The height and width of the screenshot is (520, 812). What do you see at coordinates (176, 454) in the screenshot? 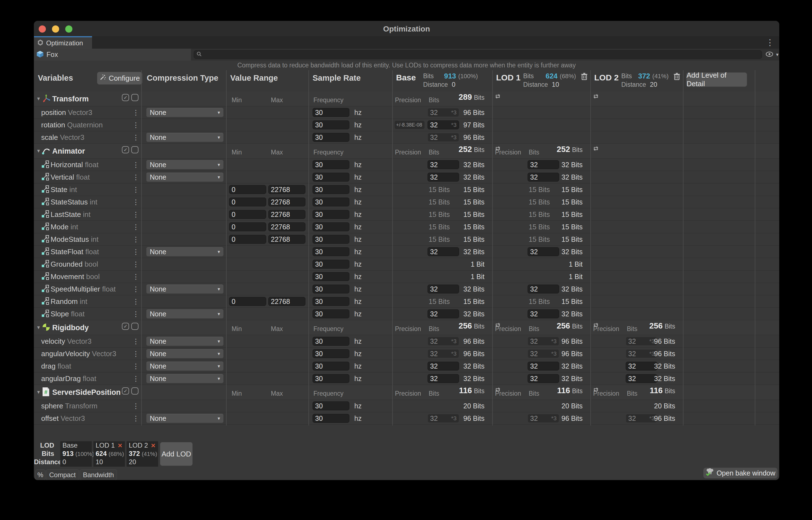
I see `add-lod-button: Add LOD` at bounding box center [176, 454].